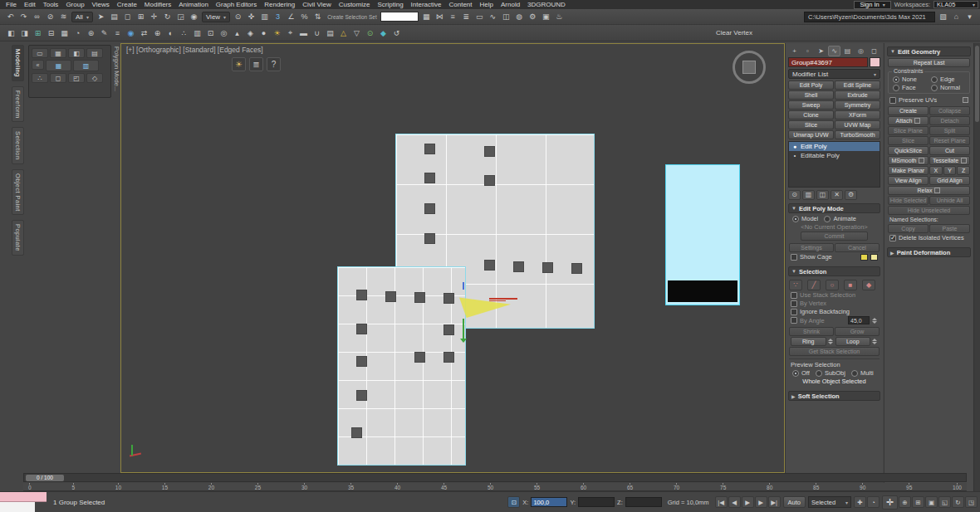  Describe the element at coordinates (837, 195) in the screenshot. I see `remove-modifier-icon: ✕` at that location.